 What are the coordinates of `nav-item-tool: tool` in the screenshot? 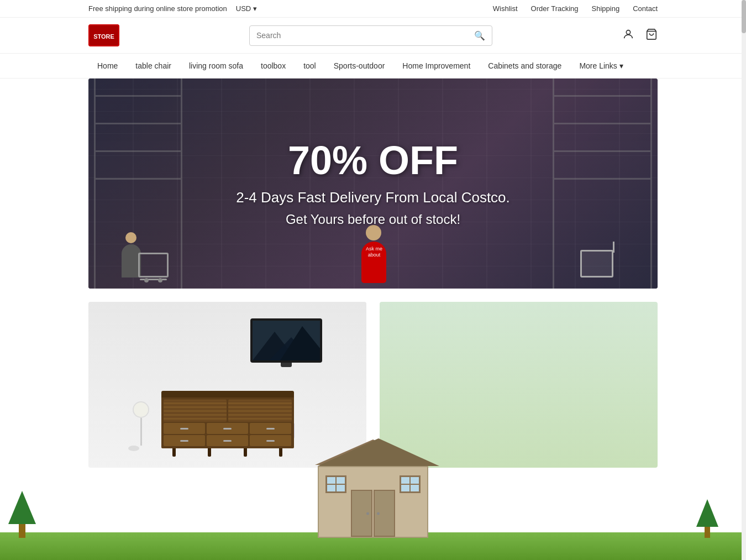 It's located at (309, 66).